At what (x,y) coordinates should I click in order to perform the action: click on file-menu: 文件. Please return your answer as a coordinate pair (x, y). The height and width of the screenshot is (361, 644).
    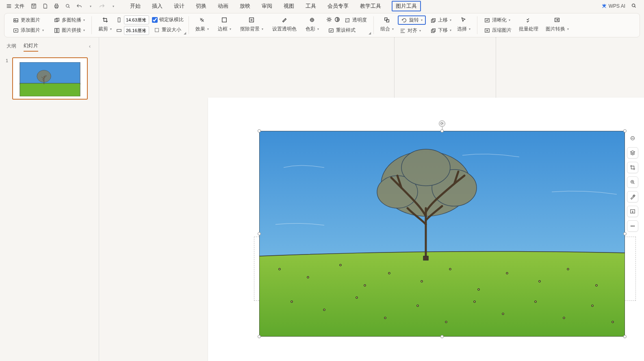
    Looking at the image, I should click on (15, 7).